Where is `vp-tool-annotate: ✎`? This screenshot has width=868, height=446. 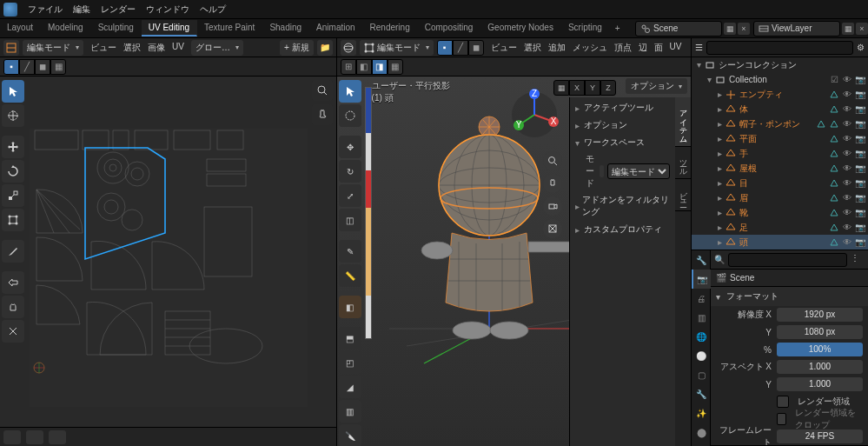 vp-tool-annotate: ✎ is located at coordinates (350, 251).